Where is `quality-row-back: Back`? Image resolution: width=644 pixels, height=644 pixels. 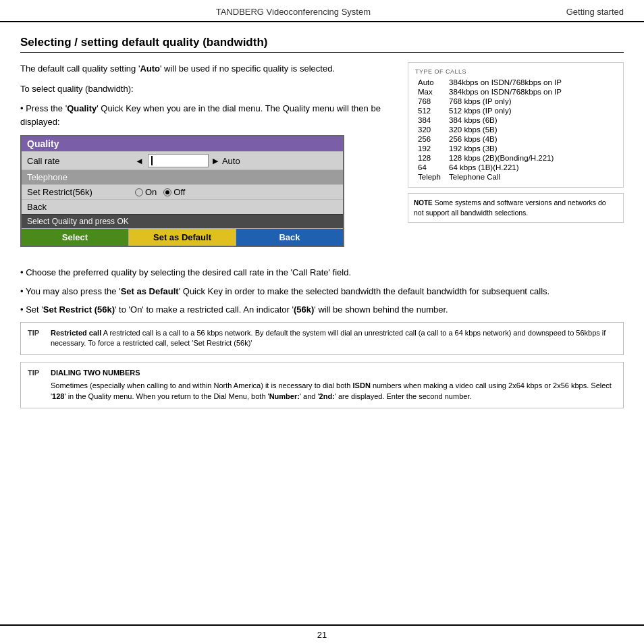
quality-row-back: Back is located at coordinates (182, 207).